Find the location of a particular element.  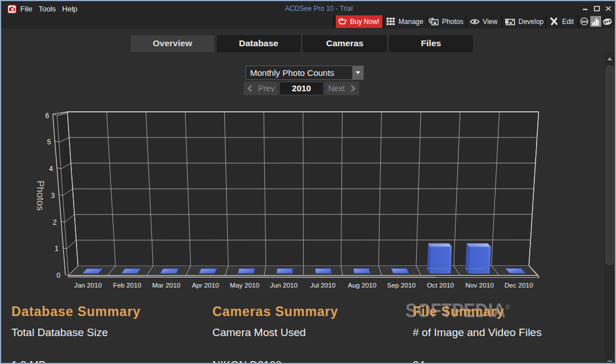

cameras-summary-title: Cameras Summary is located at coordinates (275, 312).